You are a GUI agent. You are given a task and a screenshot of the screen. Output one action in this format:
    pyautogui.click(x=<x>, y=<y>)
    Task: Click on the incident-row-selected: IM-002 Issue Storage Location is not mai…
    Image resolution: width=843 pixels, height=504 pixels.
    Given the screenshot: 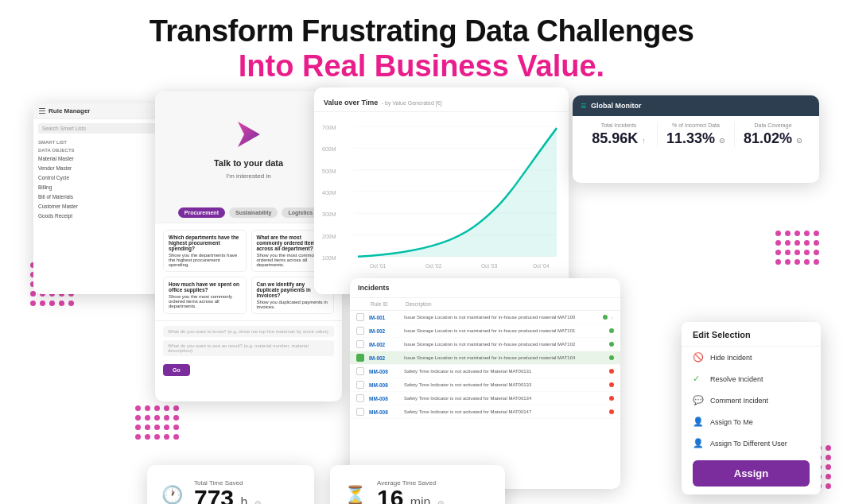 What is the action you would take?
    pyautogui.click(x=485, y=358)
    